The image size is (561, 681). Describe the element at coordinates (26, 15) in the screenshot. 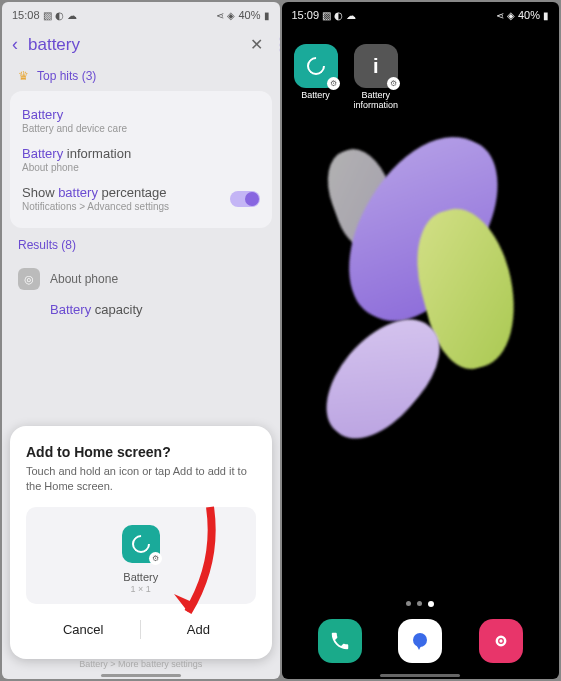

I see `clock: 15:08` at that location.